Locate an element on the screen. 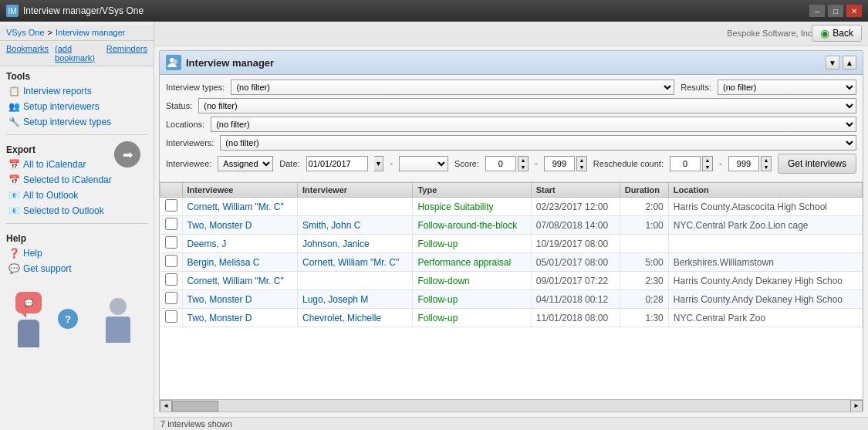 This screenshot has height=430, width=868. score-low-up: ▲ is located at coordinates (523, 161).